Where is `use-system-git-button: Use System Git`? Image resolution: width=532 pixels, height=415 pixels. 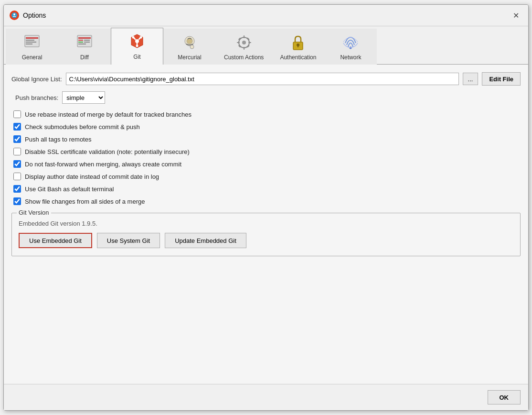 use-system-git-button: Use System Git is located at coordinates (128, 240).